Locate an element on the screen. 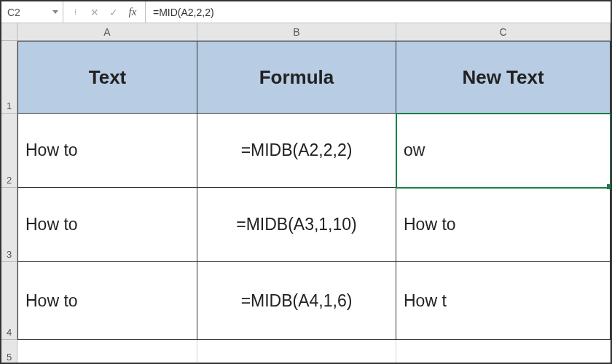  name-box: C2 is located at coordinates (32, 12).